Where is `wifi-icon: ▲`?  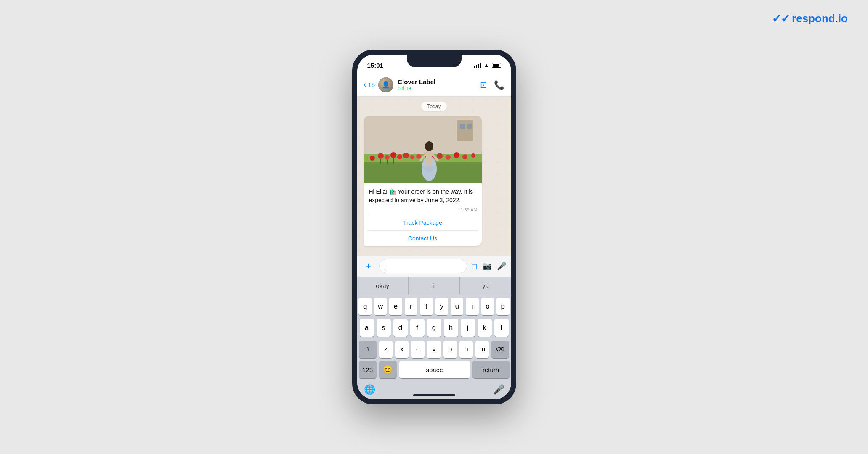 wifi-icon: ▲ is located at coordinates (486, 66).